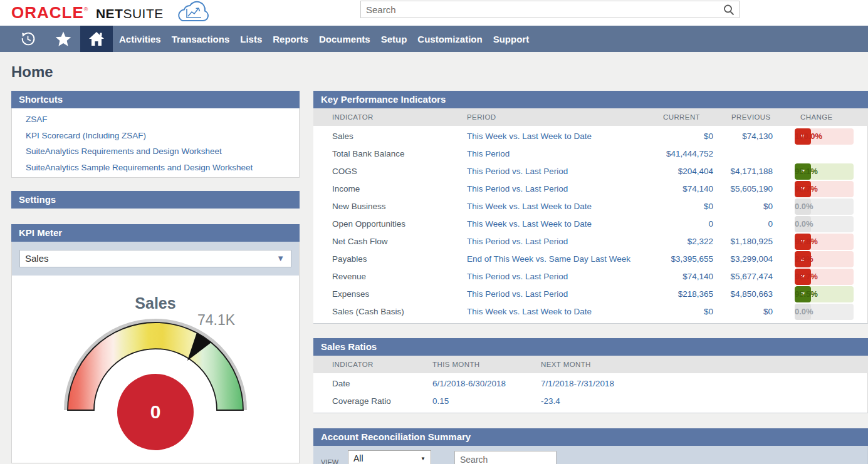  Describe the element at coordinates (505, 457) in the screenshot. I see `reconciliation-search` at that location.